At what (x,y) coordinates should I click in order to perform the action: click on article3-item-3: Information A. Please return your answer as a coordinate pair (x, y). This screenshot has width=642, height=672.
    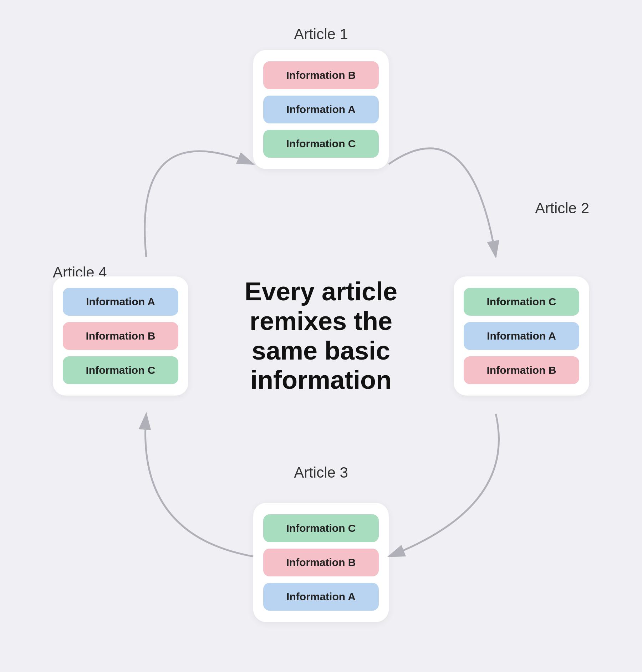
    Looking at the image, I should click on (321, 597).